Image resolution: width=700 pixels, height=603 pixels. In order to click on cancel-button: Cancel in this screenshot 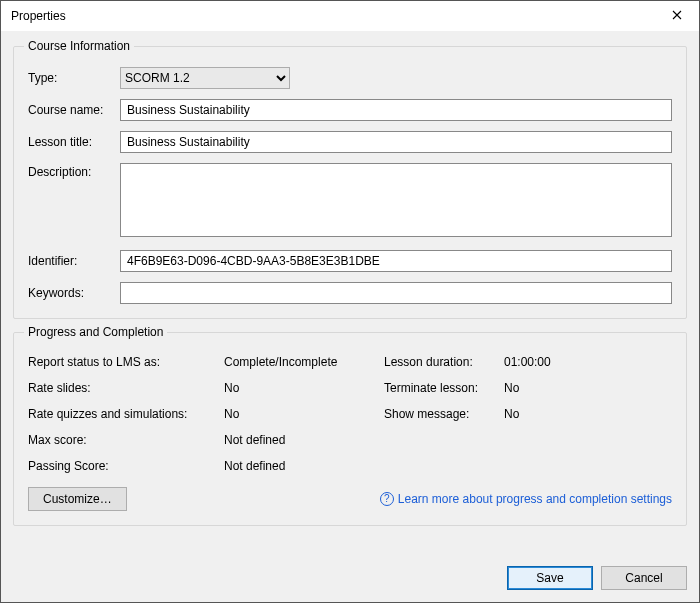, I will do `click(644, 578)`.